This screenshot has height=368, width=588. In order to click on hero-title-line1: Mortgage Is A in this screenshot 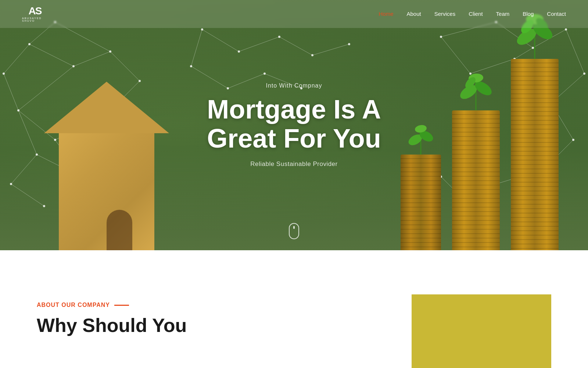, I will do `click(294, 109)`.